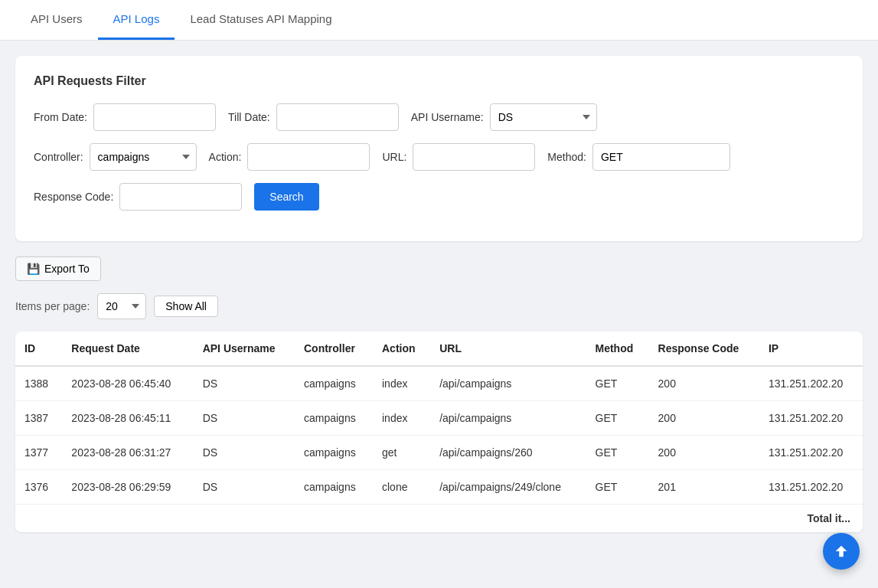 The width and height of the screenshot is (878, 588). Describe the element at coordinates (447, 117) in the screenshot. I see `api-username-label: API Username:` at that location.